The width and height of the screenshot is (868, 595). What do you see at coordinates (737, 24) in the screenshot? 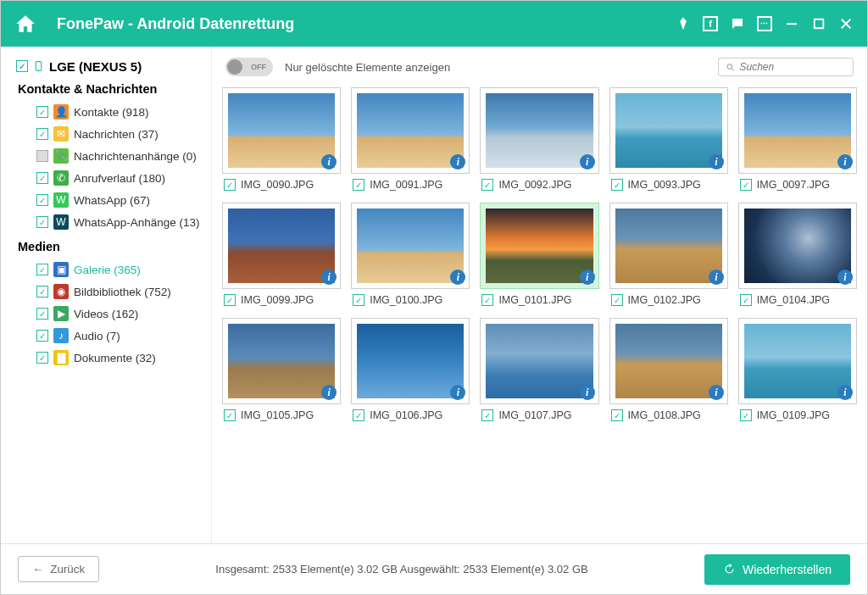
I see `feedback-icon` at bounding box center [737, 24].